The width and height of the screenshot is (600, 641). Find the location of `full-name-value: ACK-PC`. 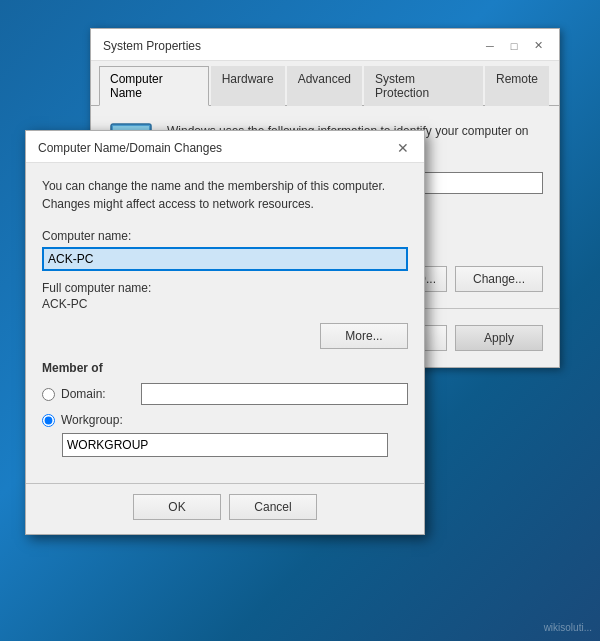

full-name-value: ACK-PC is located at coordinates (225, 304).